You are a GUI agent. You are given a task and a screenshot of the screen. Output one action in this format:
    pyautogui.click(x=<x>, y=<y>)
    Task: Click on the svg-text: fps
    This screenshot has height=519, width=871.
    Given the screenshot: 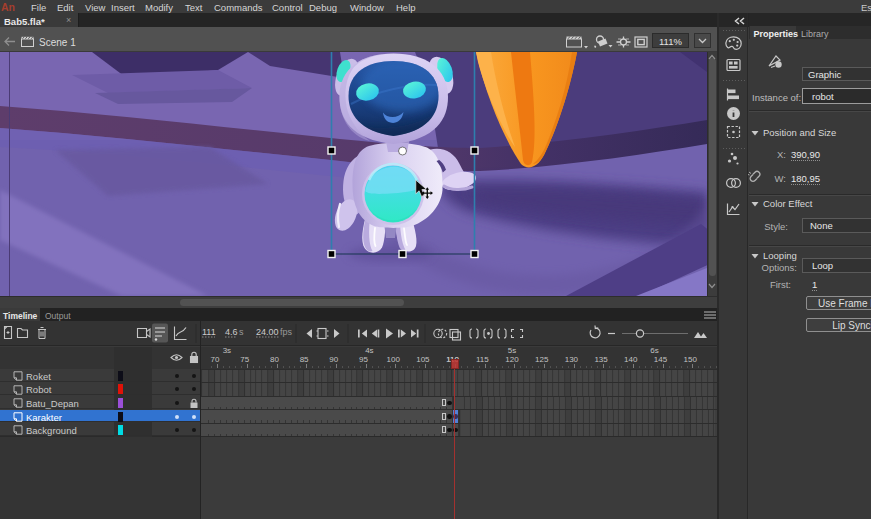 What is the action you would take?
    pyautogui.click(x=286, y=332)
    